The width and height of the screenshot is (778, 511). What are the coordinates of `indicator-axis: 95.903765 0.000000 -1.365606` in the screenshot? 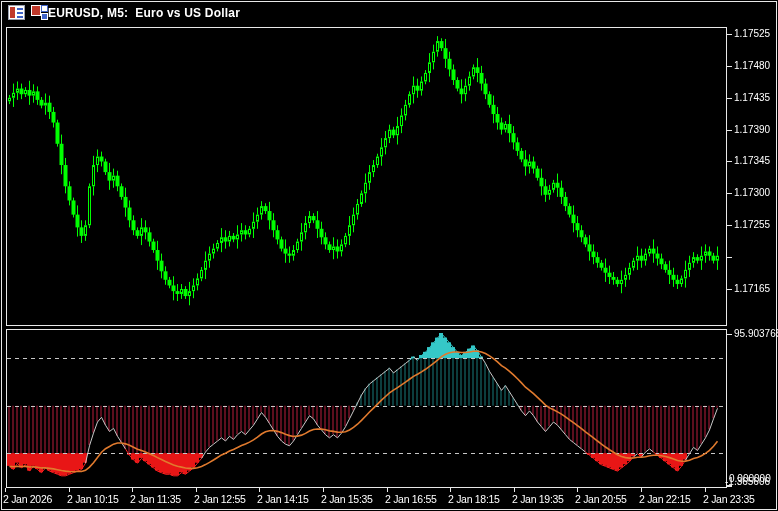 It's located at (752, 408).